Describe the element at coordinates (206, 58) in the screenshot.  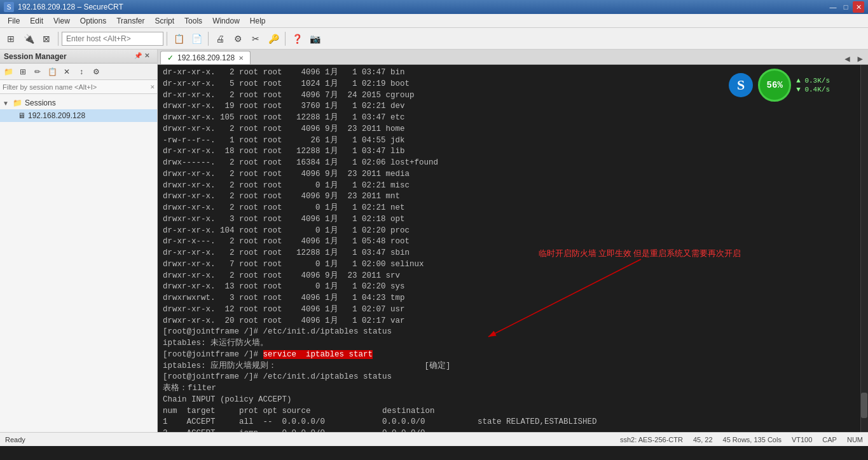
I see `tab-label: 192.168.209.128` at that location.